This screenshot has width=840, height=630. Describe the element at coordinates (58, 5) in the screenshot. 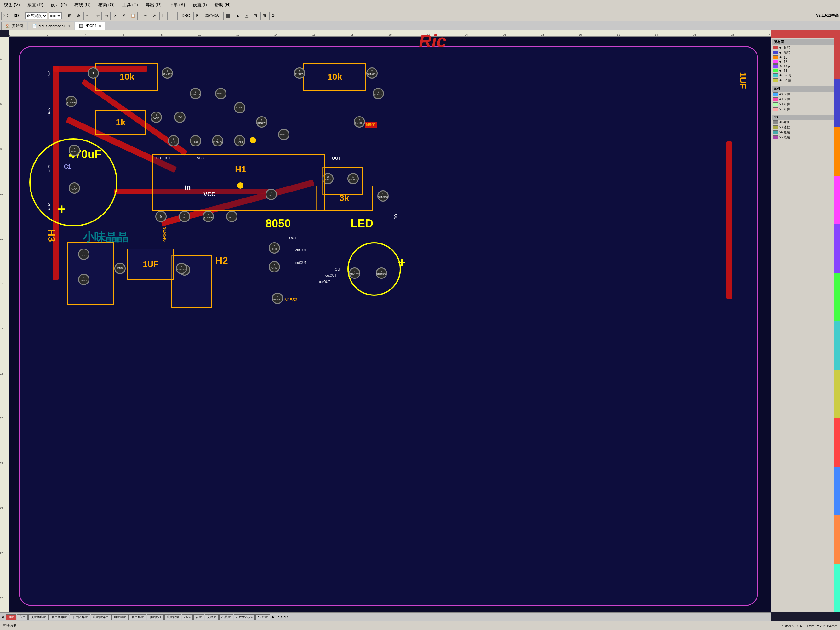

I see `menu-design: 设计 (D)` at that location.